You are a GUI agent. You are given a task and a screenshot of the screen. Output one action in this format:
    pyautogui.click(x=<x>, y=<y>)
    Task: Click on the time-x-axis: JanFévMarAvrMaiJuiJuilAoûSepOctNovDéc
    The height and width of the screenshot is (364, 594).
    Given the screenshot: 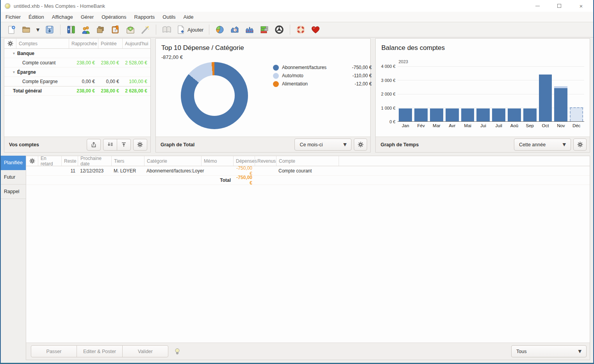 What is the action you would take?
    pyautogui.click(x=491, y=126)
    